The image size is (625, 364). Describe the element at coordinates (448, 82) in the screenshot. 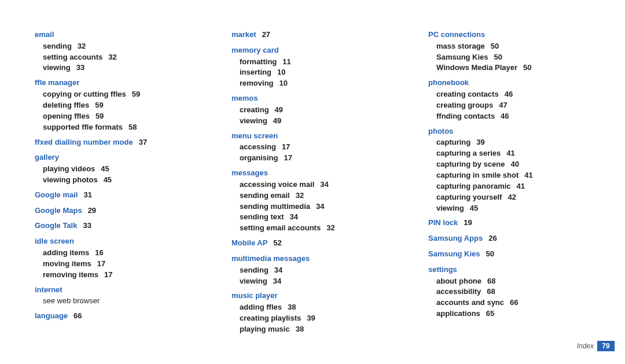

I see `index-heading-text: phonebook` at that location.